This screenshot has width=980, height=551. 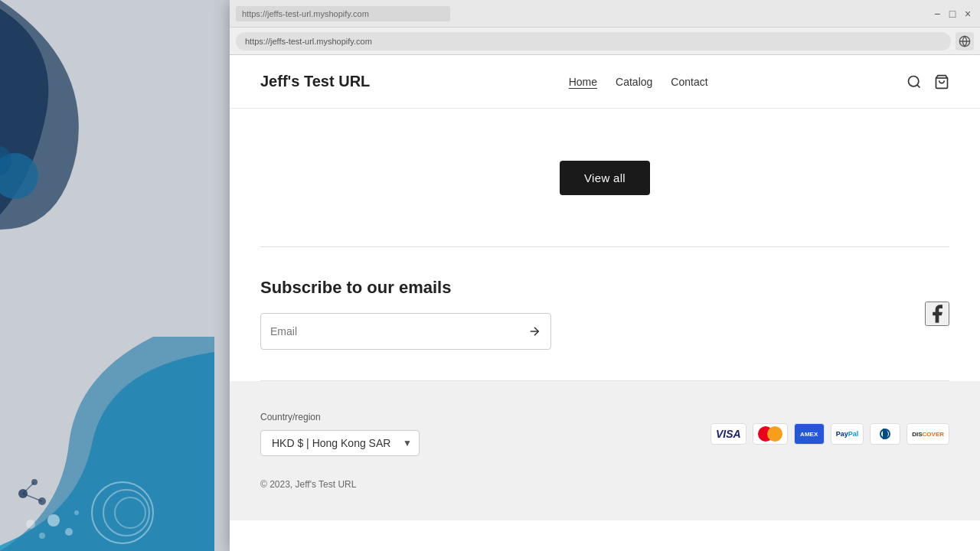 I want to click on email-form, so click(x=406, y=331).